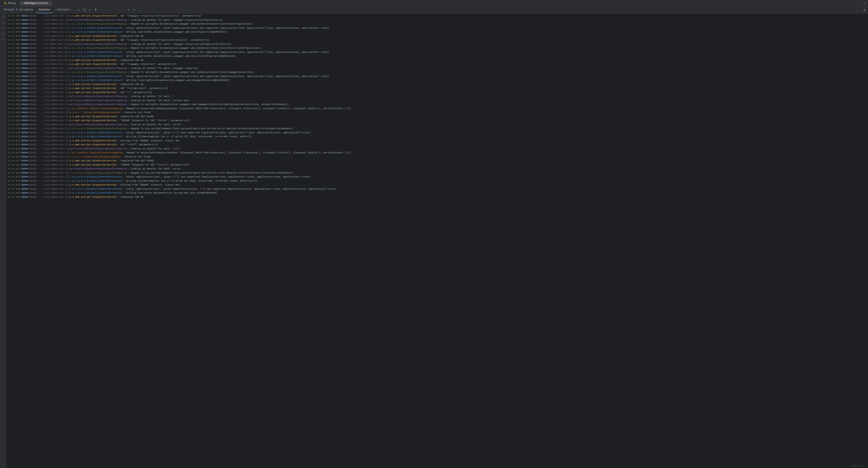 This screenshot has width=868, height=468. What do you see at coordinates (129, 10) in the screenshot?
I see `revert-button: ↩` at bounding box center [129, 10].